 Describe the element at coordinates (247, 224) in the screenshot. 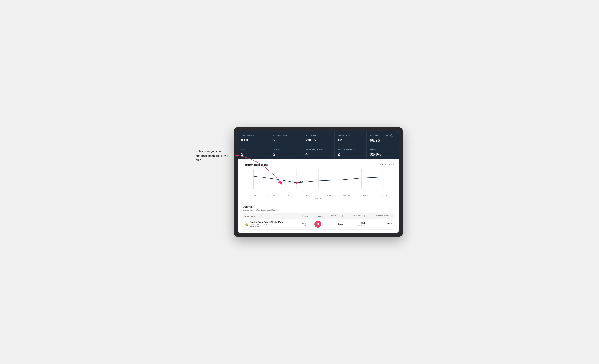

I see `golf-icon: ⛳` at that location.